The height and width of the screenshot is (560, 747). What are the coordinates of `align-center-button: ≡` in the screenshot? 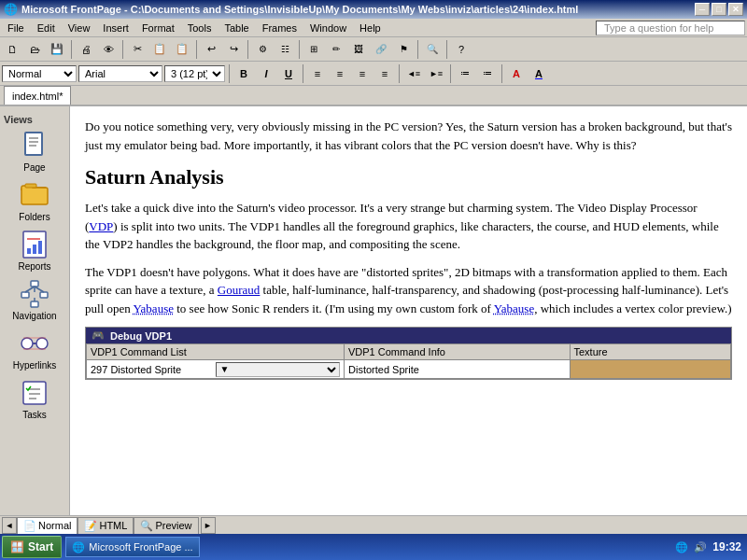 It's located at (340, 74).